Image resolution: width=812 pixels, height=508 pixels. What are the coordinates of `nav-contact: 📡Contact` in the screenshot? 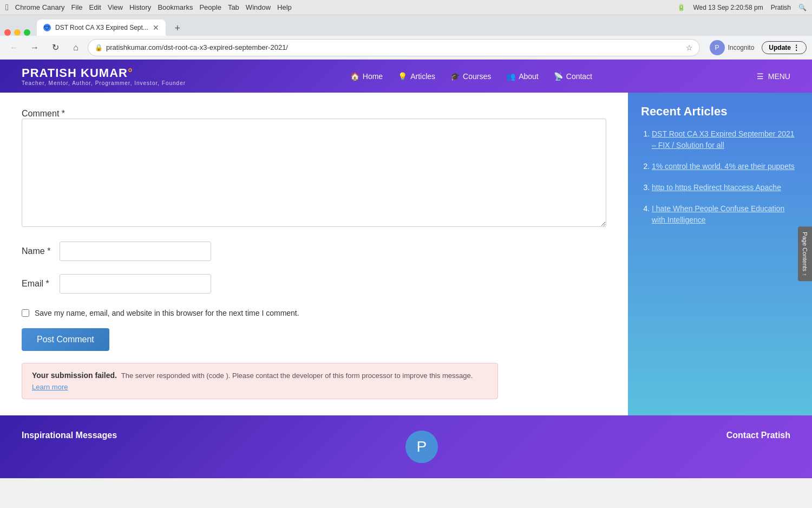 It's located at (573, 76).